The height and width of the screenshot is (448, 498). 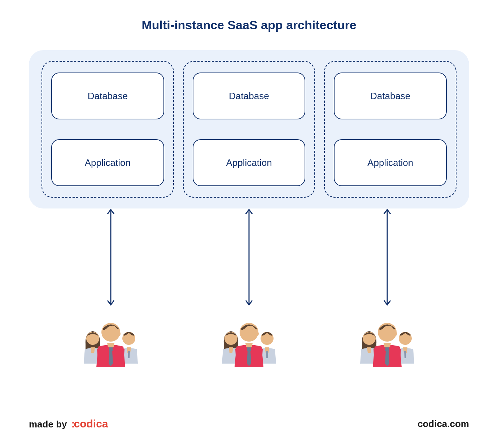 I want to click on made-by-label: made by :codica, so click(x=69, y=424).